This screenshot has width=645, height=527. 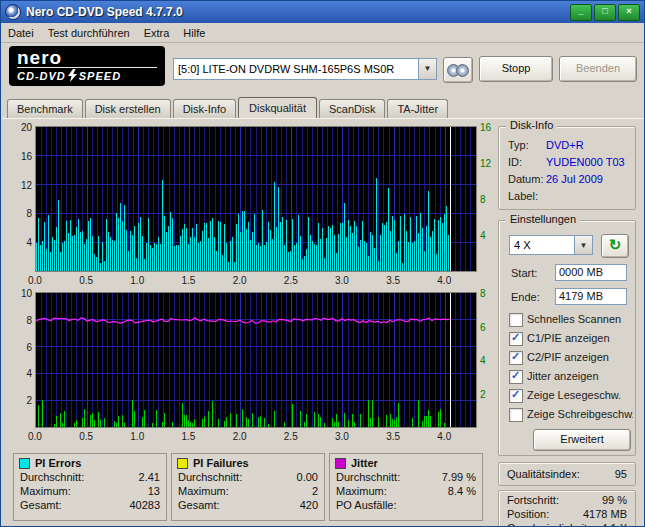 I want to click on menu-extra: Extra, so click(x=157, y=33).